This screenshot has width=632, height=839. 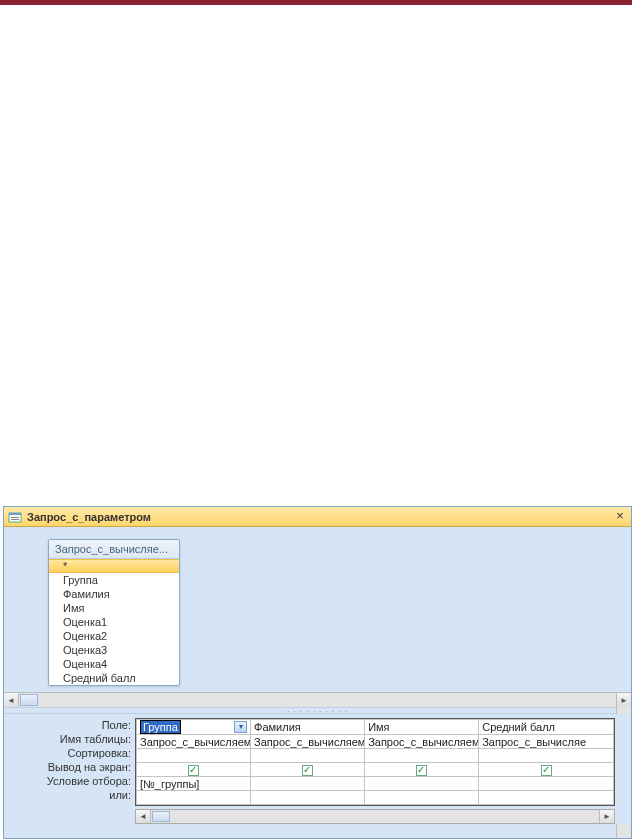 What do you see at coordinates (546, 742) in the screenshot?
I see `table-cell: Запрос_с_вычисляе` at bounding box center [546, 742].